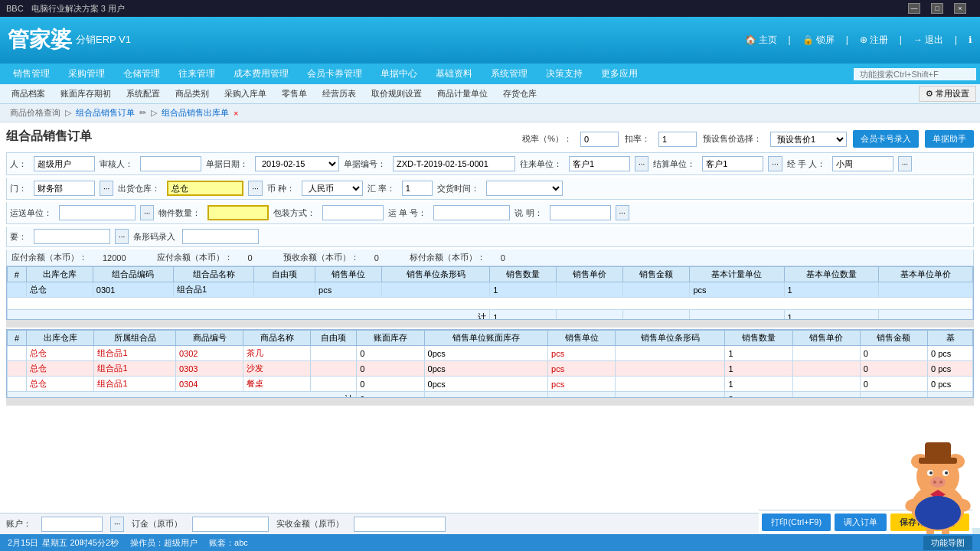 The image size is (980, 551). What do you see at coordinates (490, 354) in the screenshot?
I see `detail-row-1: 总仓 组合品1 0302 茶几 0 0pcs pcs 1 0 0 pcs` at bounding box center [490, 354].